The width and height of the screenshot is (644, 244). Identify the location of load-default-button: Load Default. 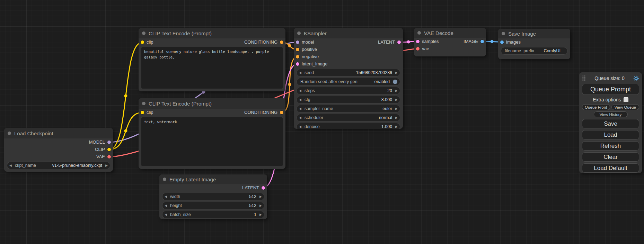
(610, 168).